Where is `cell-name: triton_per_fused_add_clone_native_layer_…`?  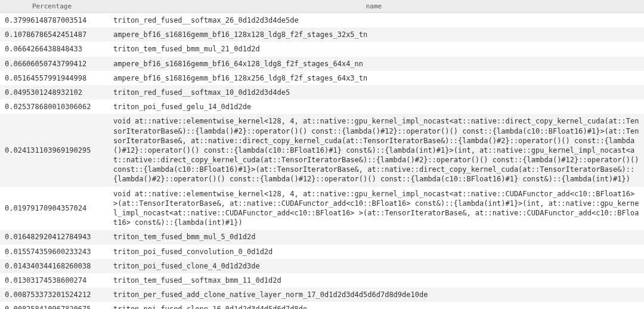
cell-name: triton_per_fused_add_clone_native_layer_… is located at coordinates (374, 295).